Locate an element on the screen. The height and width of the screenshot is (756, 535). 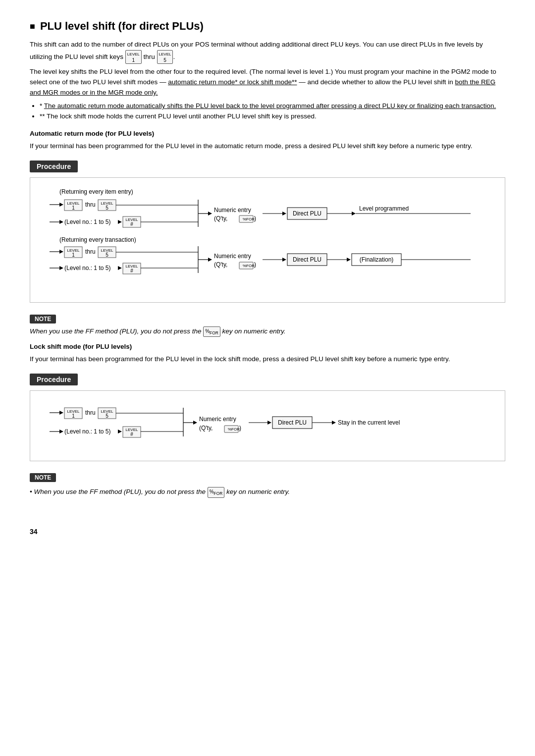
diagram-2: LEVEL 1 thru LEVEL 5 (Level no.: 1 to 5)… is located at coordinates (268, 426).